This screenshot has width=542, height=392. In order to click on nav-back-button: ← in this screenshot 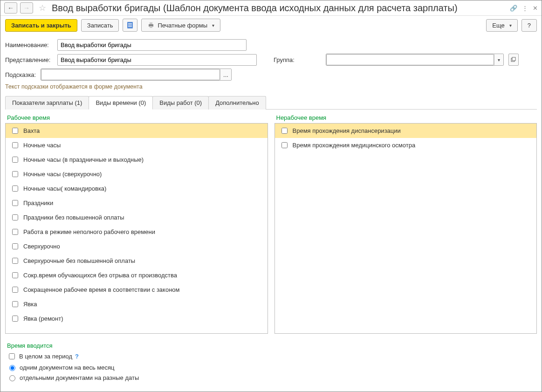, I will do `click(11, 8)`.